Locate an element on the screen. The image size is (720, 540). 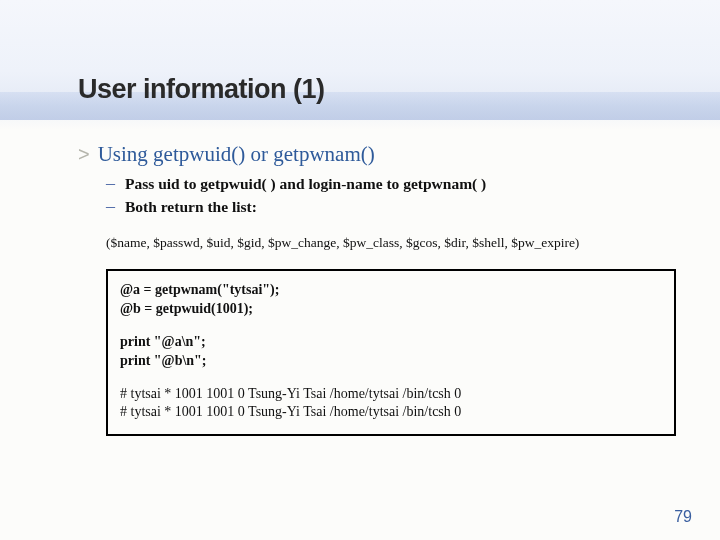
code-line: @a = getpwnam("tytsai"); is located at coordinates (391, 290).